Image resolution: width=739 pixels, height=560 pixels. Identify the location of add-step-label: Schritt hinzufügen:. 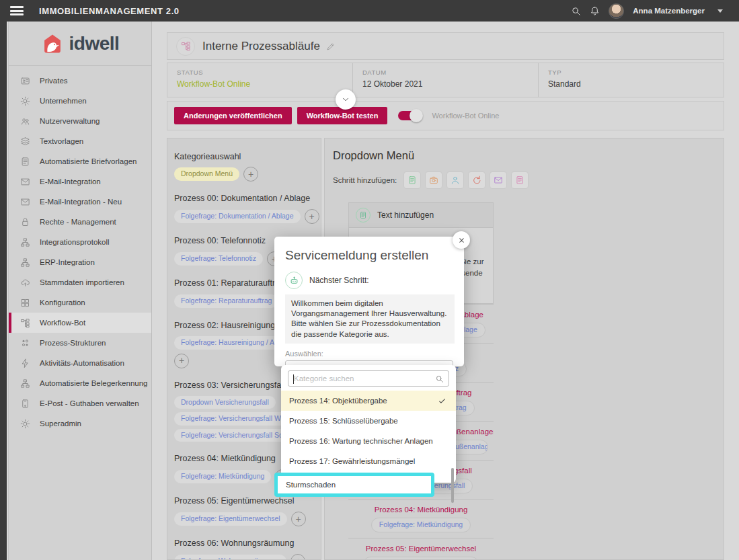
(364, 180).